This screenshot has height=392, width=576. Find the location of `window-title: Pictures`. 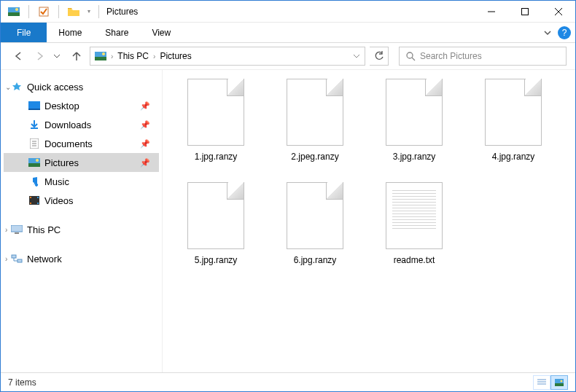

window-title: Pictures is located at coordinates (122, 12).